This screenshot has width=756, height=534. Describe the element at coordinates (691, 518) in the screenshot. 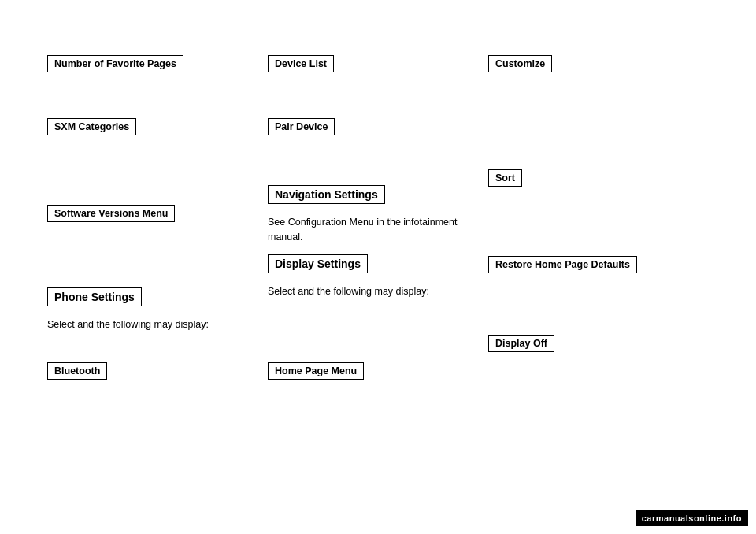

I see `watermark-text: carmanualsonline.info` at that location.